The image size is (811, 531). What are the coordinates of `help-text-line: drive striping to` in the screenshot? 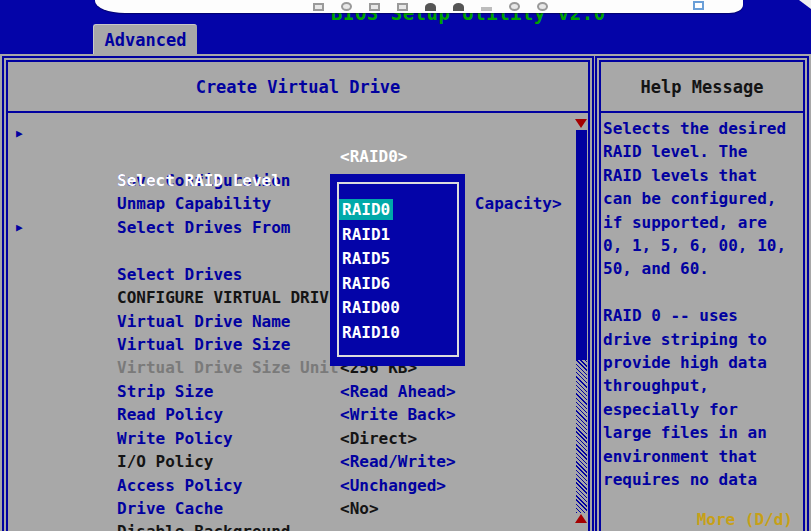 It's located at (702, 340).